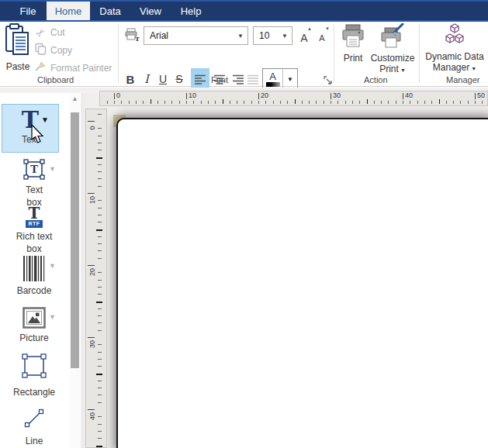 Image resolution: width=488 pixels, height=448 pixels. What do you see at coordinates (34, 319) in the screenshot?
I see `picture-icon` at bounding box center [34, 319].